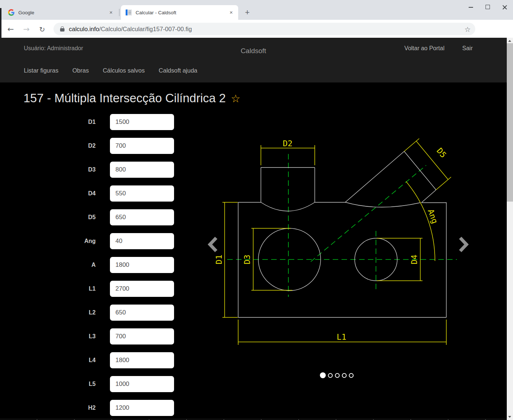 The width and height of the screenshot is (513, 420). Describe the element at coordinates (111, 70) in the screenshot. I see `main-nav: Listar figuras Obras Cálculos salvos Cal…` at that location.